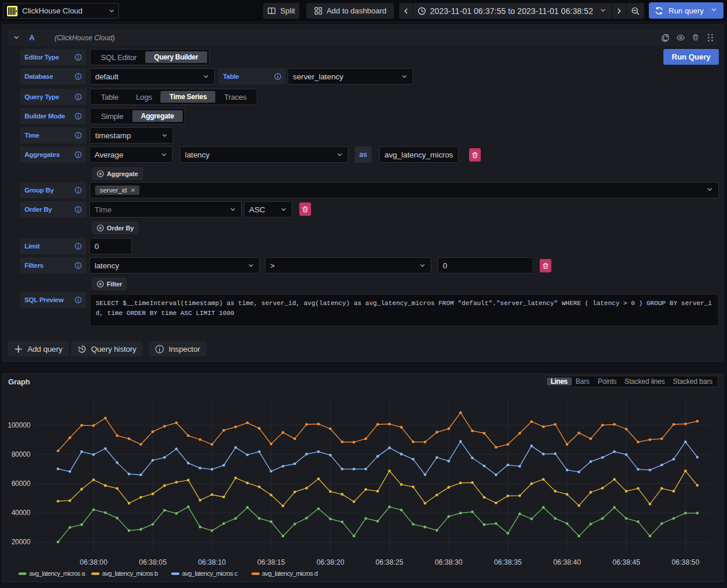 Image resolution: width=727 pixels, height=588 pixels. What do you see at coordinates (130, 573) in the screenshot?
I see `svg-text: avg_latency_micros b` at bounding box center [130, 573].